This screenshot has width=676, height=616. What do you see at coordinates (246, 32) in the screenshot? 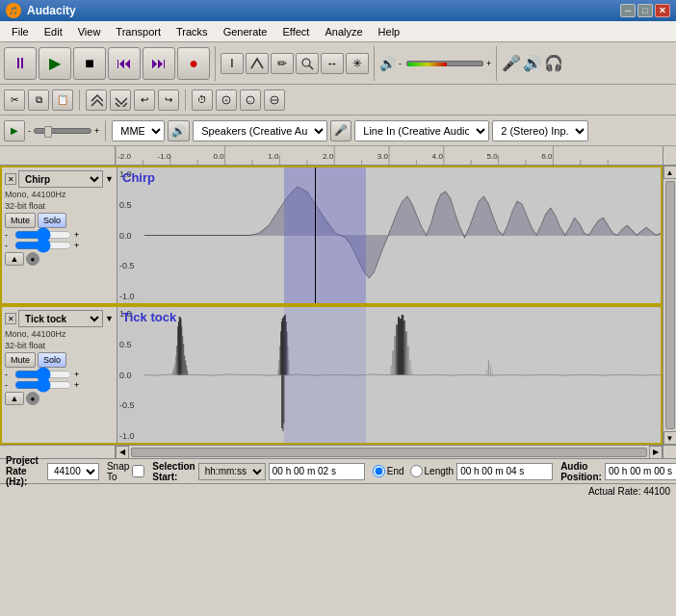
I see `menu-generate: Generate` at bounding box center [246, 32].